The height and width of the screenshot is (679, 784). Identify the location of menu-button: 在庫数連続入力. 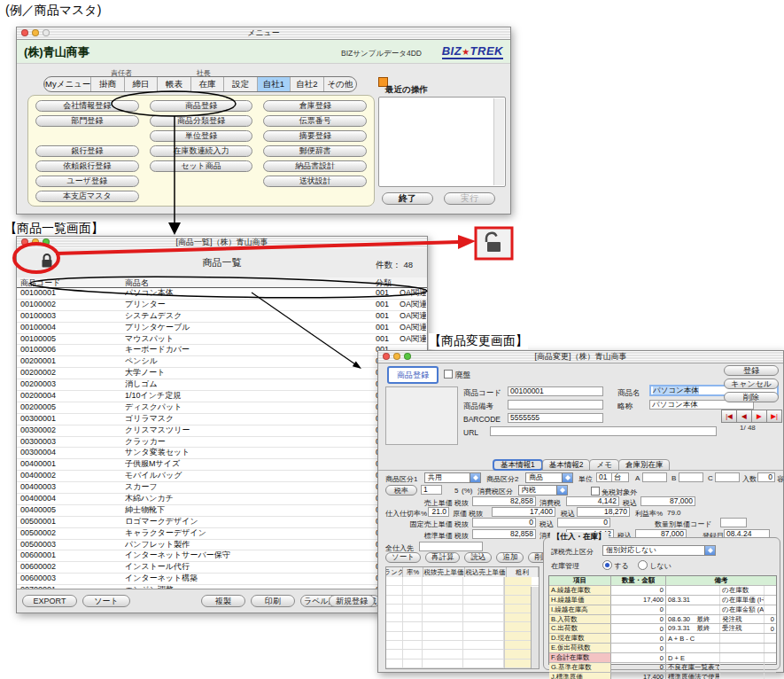
(202, 151).